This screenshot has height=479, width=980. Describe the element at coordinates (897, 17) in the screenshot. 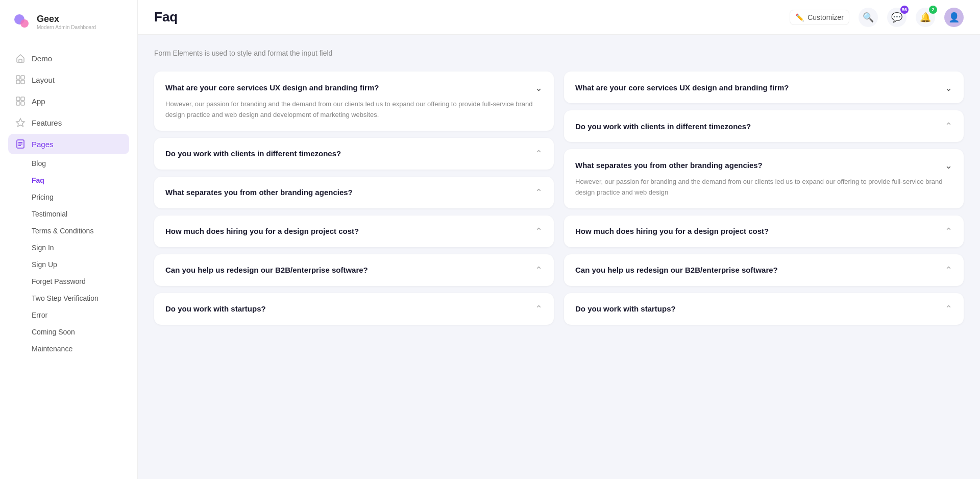

I see `chat-icon: 💬` at that location.